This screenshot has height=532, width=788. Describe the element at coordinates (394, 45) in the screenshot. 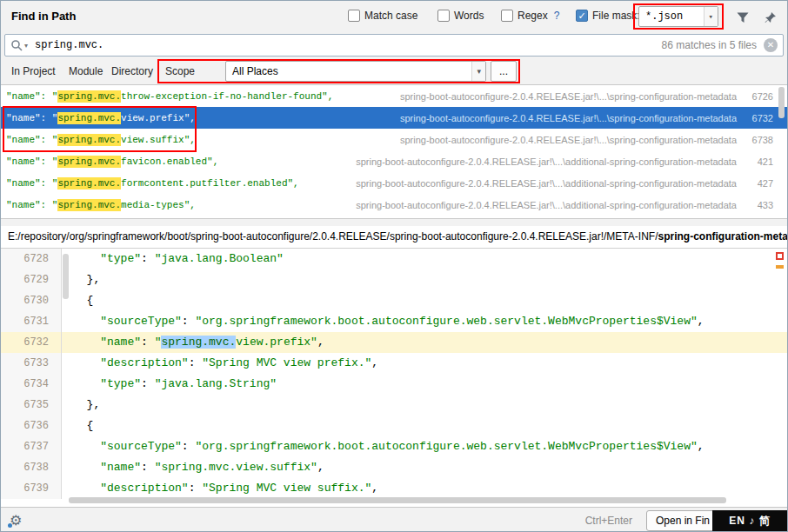

I see `search-input: ▾ spring.mvc. 86 matches in 5 files ✕` at that location.